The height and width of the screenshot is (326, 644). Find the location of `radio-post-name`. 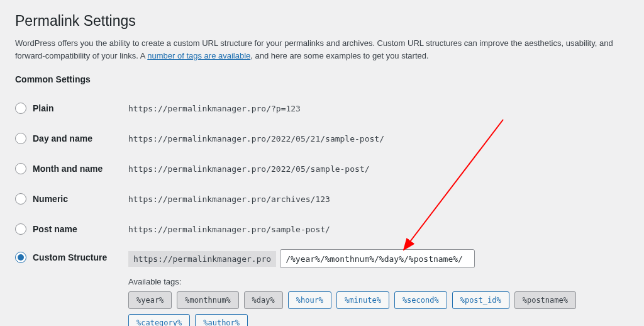

radio-post-name is located at coordinates (21, 229).